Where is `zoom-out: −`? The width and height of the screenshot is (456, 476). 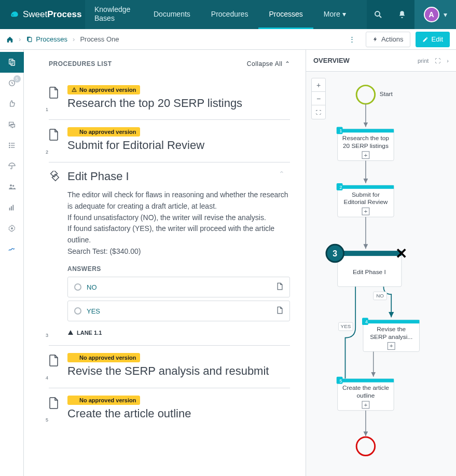 zoom-out: − is located at coordinates (319, 99).